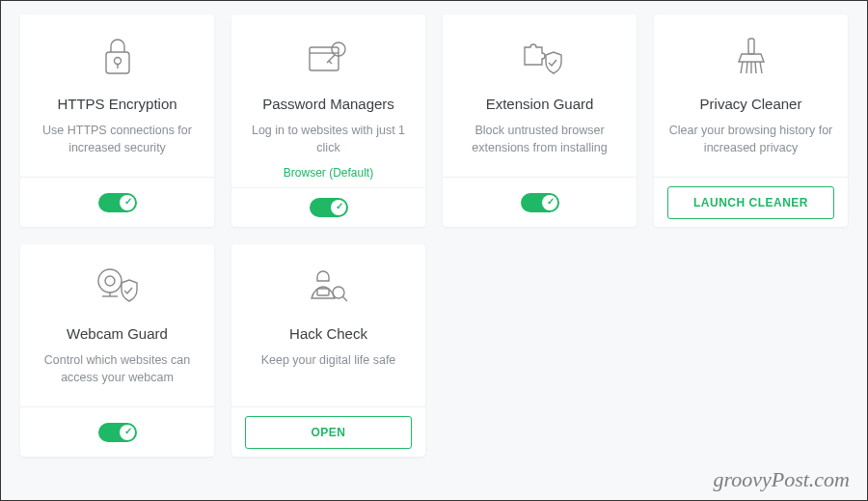  I want to click on card-title: Hack Check, so click(328, 334).